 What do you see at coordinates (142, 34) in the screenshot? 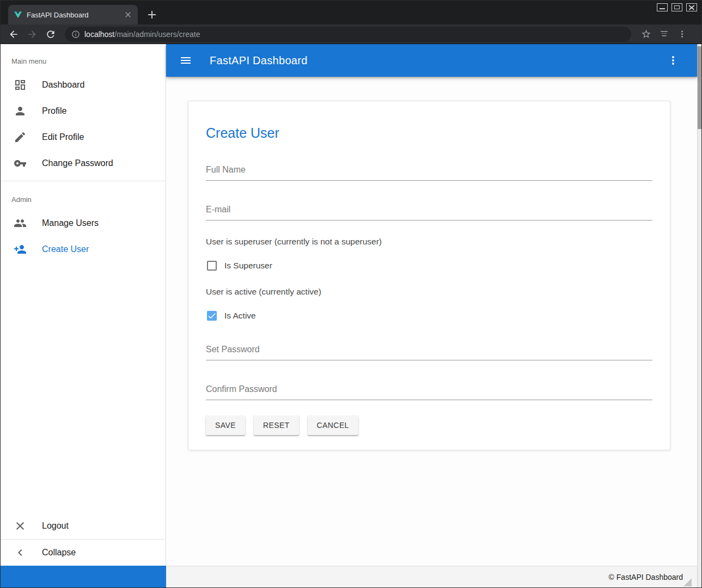
I see `url-text: localhost/main/admin/users/create` at bounding box center [142, 34].